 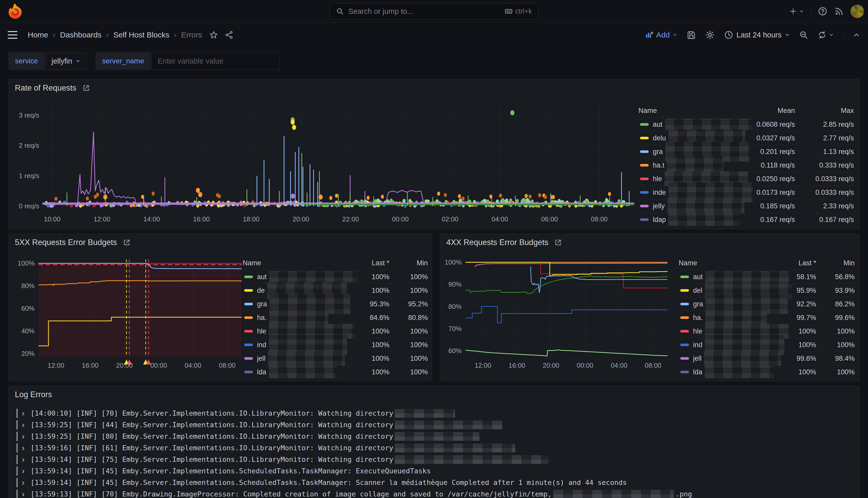 What do you see at coordinates (658, 124) in the screenshot?
I see `series-name-prefix: aut` at bounding box center [658, 124].